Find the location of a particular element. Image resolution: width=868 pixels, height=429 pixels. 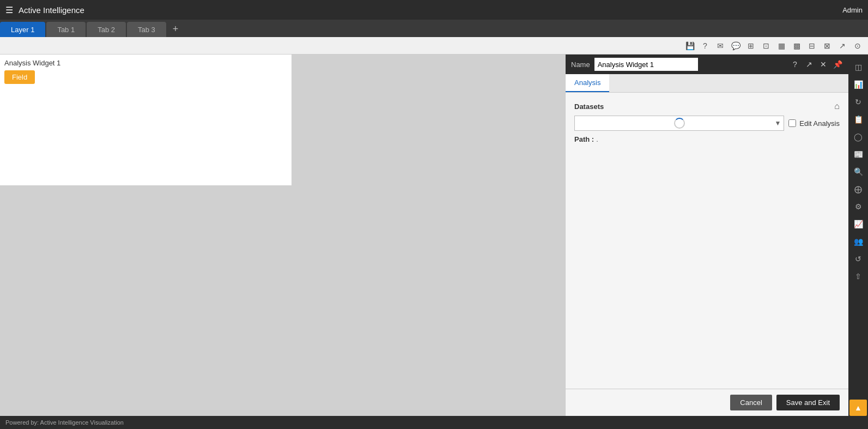

section-header: Datasets ⌂ is located at coordinates (707, 106).